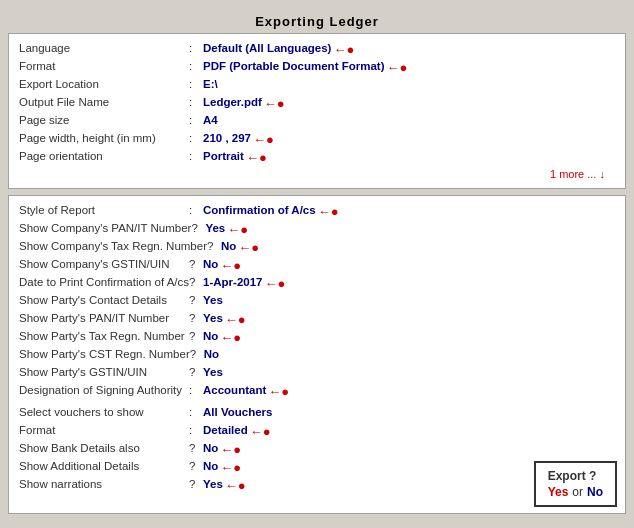 This screenshot has height=528, width=634. Describe the element at coordinates (317, 450) in the screenshot. I see `bottom-row: Show Bank Details also?No ←●` at that location.